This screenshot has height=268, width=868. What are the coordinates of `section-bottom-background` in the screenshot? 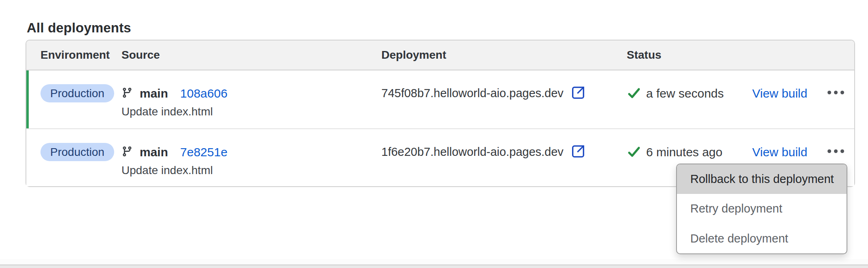 It's located at (434, 262).